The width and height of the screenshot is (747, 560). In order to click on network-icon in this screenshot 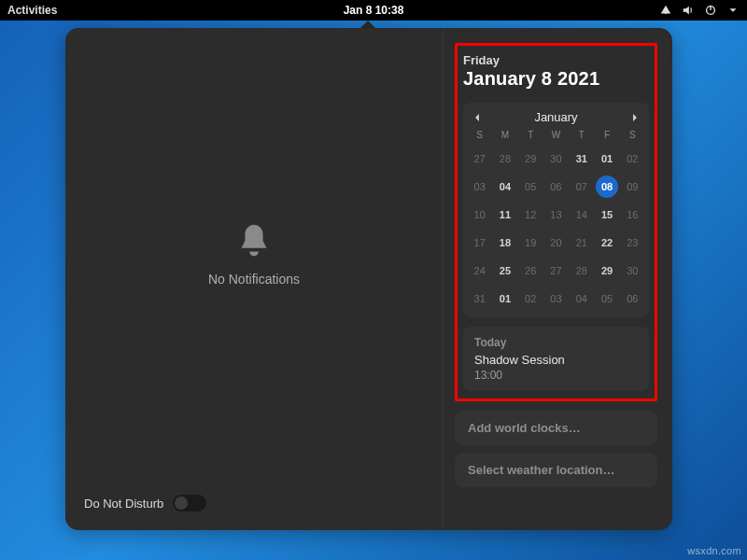, I will do `click(666, 10)`.